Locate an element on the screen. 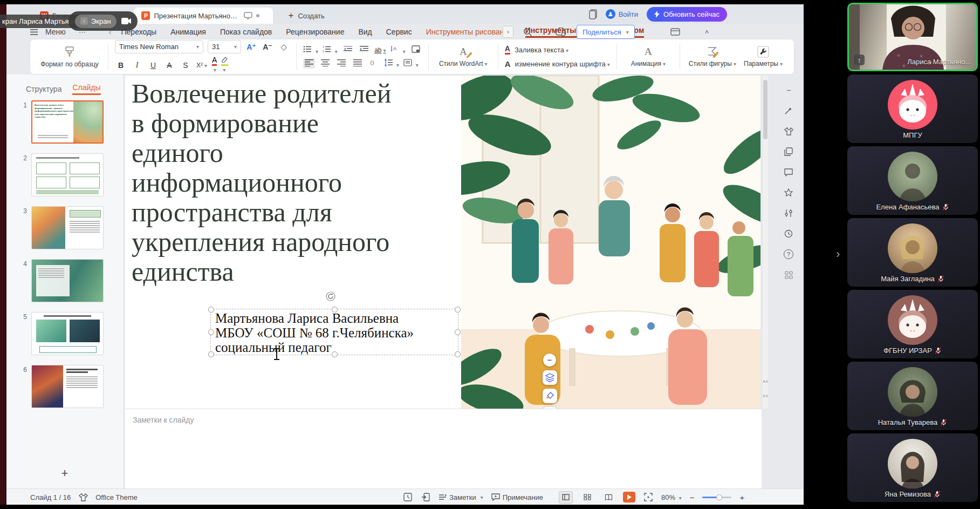 Image resolution: width=980 pixels, height=509 pixels. menu-item-review: Рецензирование is located at coordinates (315, 32).